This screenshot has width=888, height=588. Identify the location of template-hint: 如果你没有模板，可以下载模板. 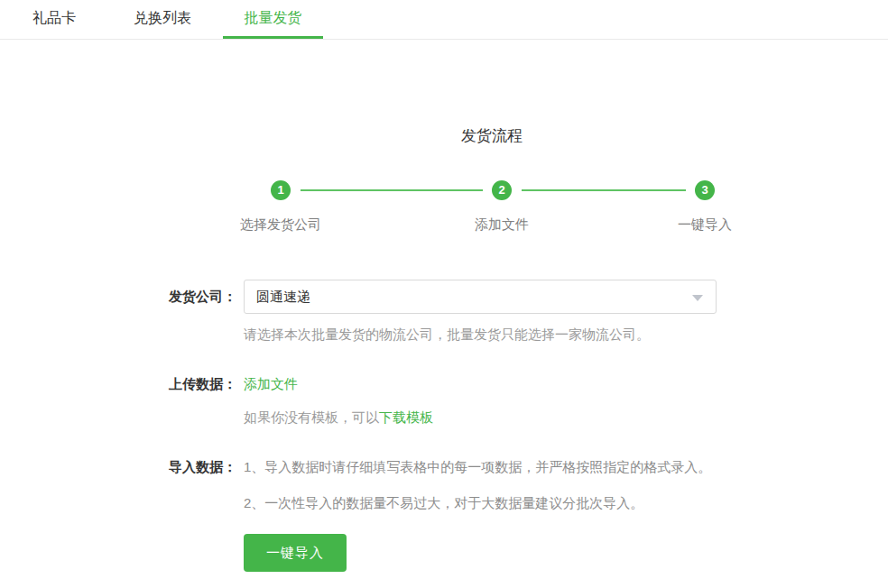
(338, 418).